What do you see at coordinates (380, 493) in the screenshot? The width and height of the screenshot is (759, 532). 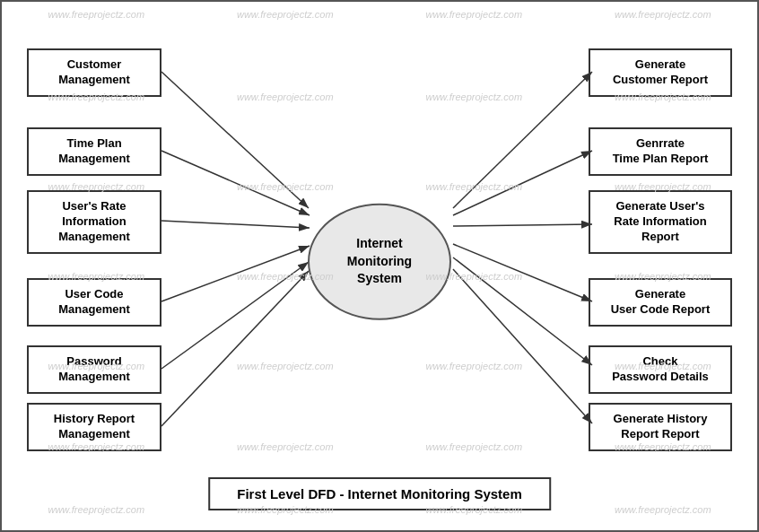 I see `diagram-title: First Level DFD - Internet Monitoring Sy…` at bounding box center [380, 493].